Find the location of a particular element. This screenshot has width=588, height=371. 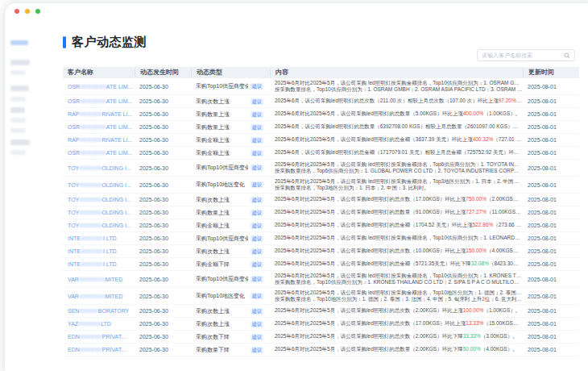

table-row: VARXXXXXXXMITED2025-06-30采购Top10供应商变化建议2… is located at coordinates (321, 279).